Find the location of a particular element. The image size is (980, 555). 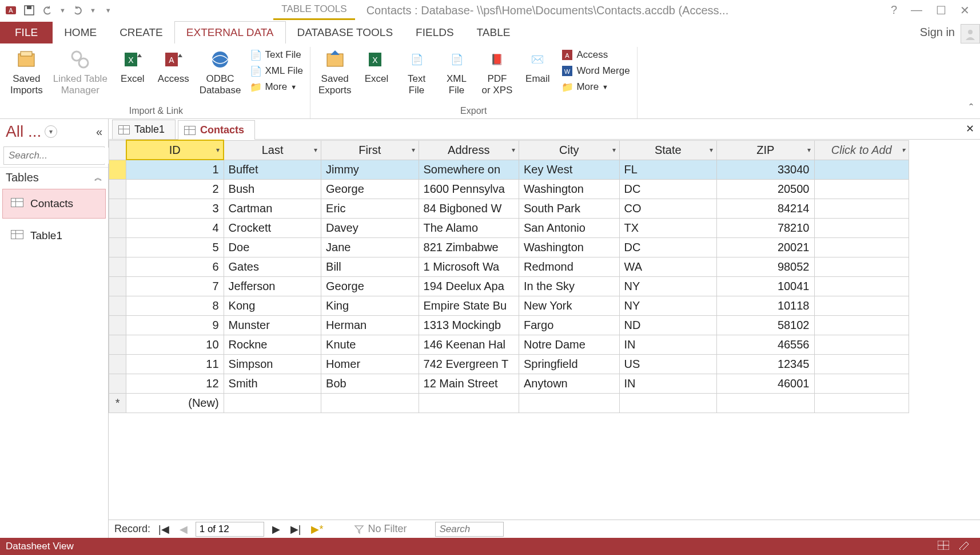

record-search-input is located at coordinates (469, 529).